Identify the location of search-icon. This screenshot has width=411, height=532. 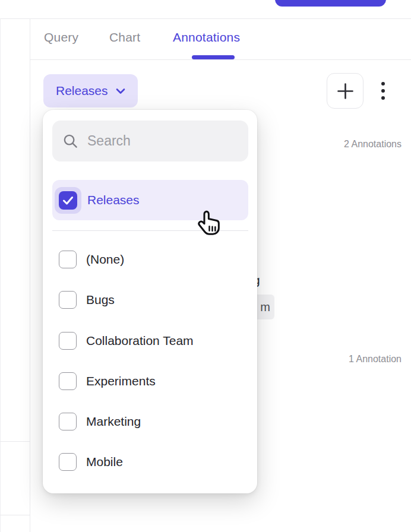
(70, 141).